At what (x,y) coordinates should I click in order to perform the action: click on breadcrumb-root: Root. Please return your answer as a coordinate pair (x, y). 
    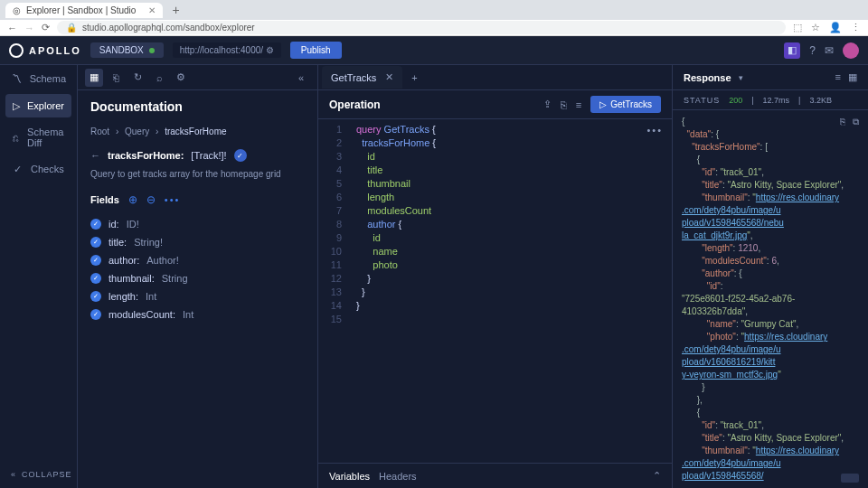
    Looking at the image, I should click on (99, 132).